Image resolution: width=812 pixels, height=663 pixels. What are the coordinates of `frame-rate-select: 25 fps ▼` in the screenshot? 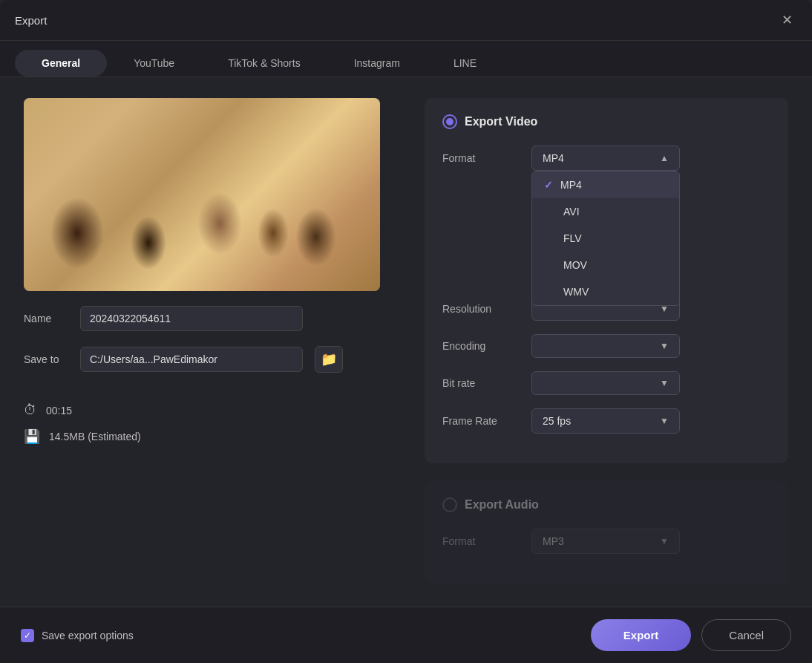 It's located at (606, 421).